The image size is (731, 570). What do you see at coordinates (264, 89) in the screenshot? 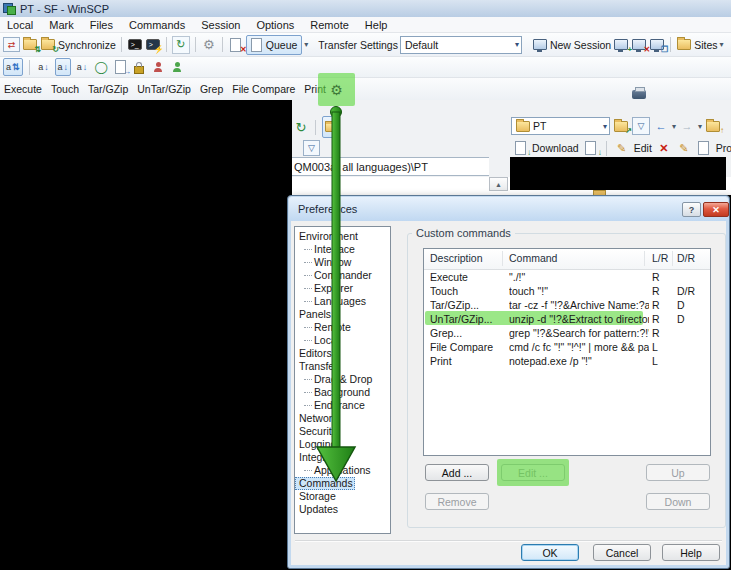
I see `cmd-filecompare-button: File Compare` at bounding box center [264, 89].